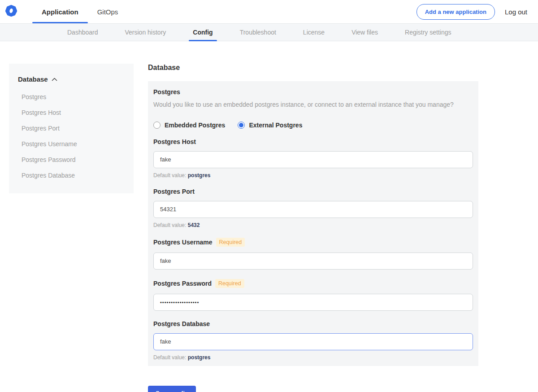 This screenshot has width=538, height=392. Describe the element at coordinates (11, 12) in the screenshot. I see `kots-logo-icon` at that location.